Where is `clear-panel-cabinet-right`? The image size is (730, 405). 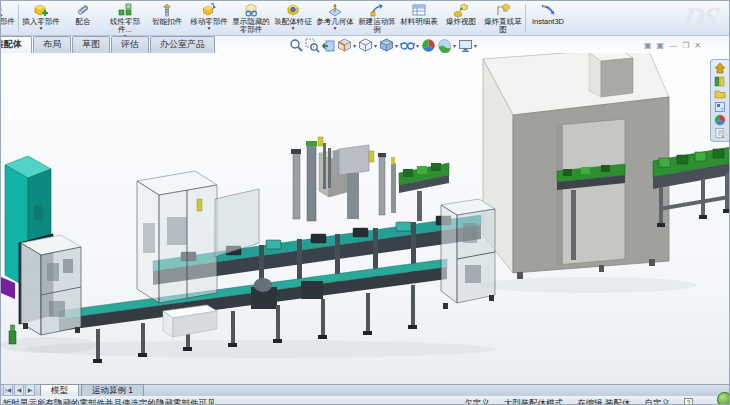
clear-panel-cabinet-right is located at coordinates (468, 254).